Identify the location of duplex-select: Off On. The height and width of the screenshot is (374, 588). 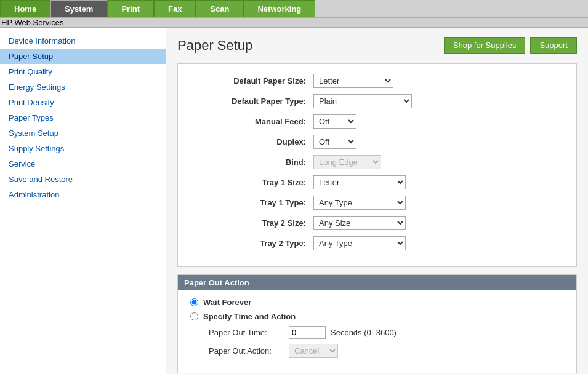
(335, 141).